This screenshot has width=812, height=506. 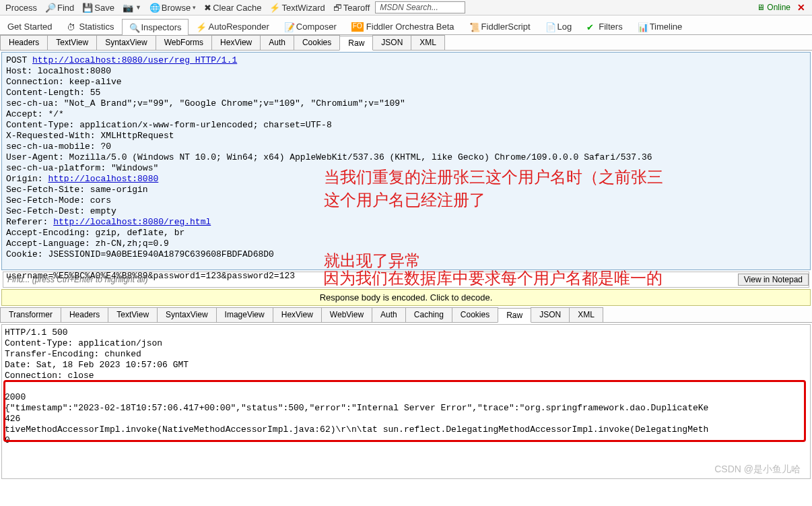 What do you see at coordinates (24, 42) in the screenshot?
I see `request-tab-headers: Headers` at bounding box center [24, 42].